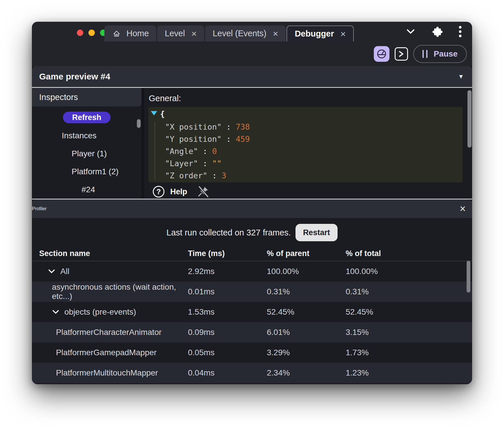 The height and width of the screenshot is (428, 504). Describe the element at coordinates (306, 292) in the screenshot. I see `percent-parent-cell: 0.31%` at that location.